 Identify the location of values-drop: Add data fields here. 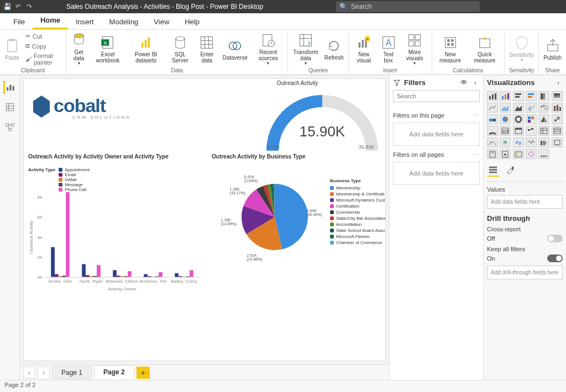
(525, 202).